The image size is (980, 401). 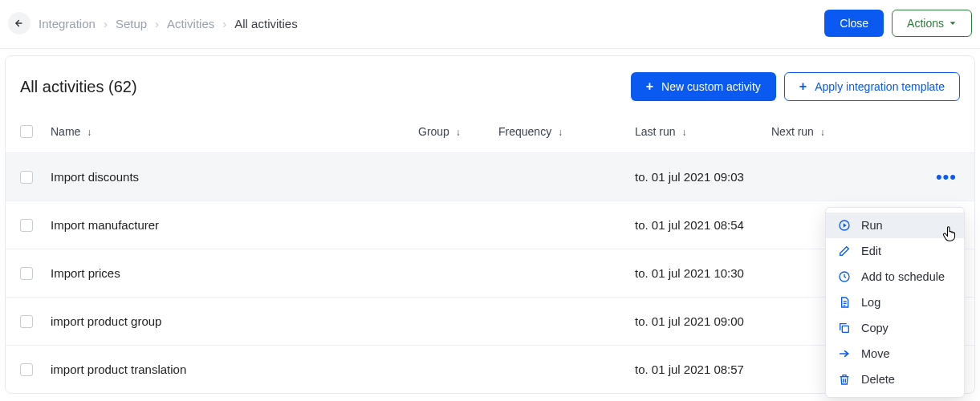 What do you see at coordinates (932, 23) in the screenshot?
I see `actions-dropdown: Actions` at bounding box center [932, 23].